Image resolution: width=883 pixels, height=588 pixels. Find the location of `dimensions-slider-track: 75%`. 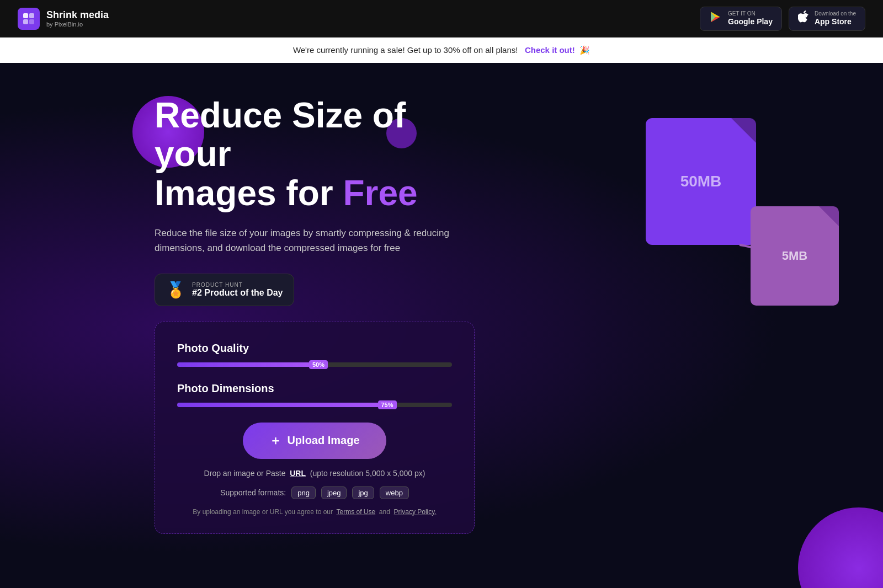

dimensions-slider-track: 75% is located at coordinates (315, 405).